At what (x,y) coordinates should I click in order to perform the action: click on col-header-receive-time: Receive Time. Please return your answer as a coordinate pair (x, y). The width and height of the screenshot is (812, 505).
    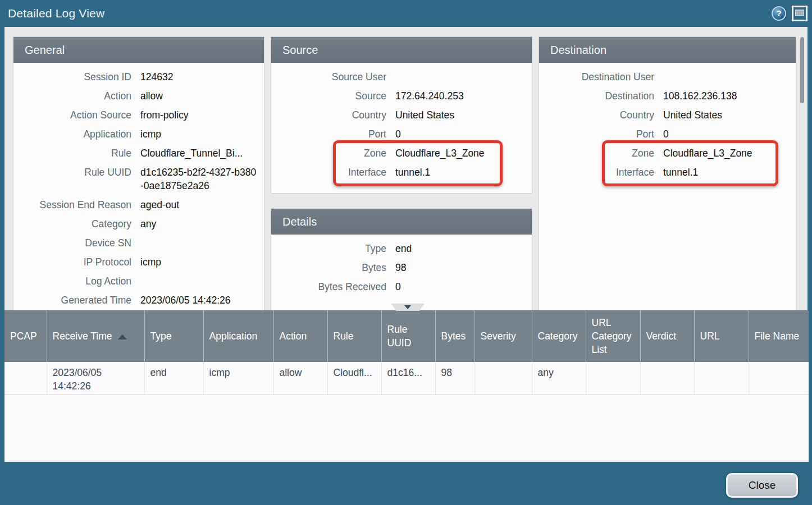
    Looking at the image, I should click on (95, 336).